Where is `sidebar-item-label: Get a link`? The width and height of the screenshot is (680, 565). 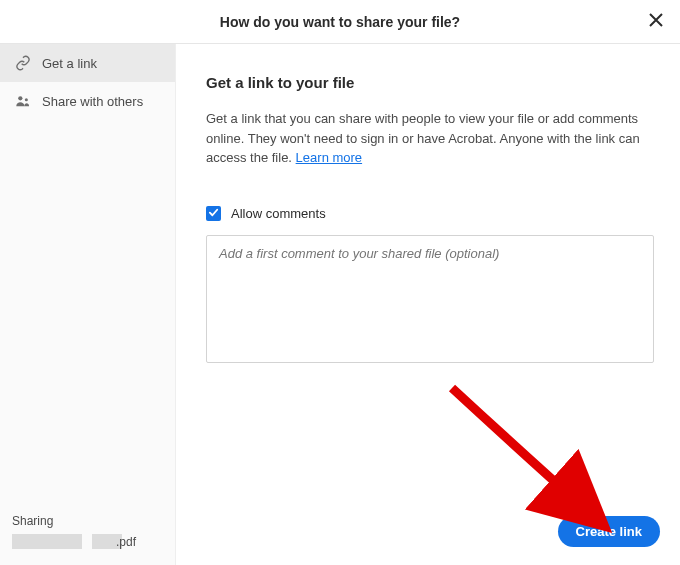
sidebar-item-label: Get a link is located at coordinates (70, 64).